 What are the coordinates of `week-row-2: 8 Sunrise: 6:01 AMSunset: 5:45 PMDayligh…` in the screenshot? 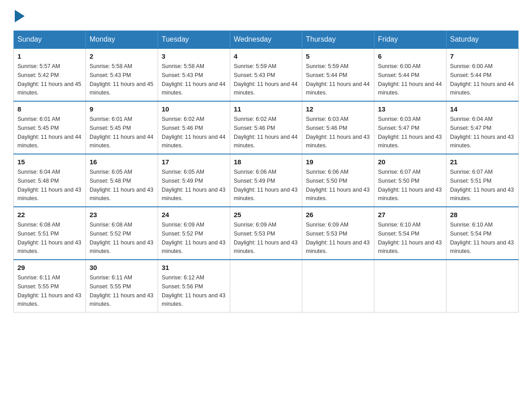 It's located at (266, 128).